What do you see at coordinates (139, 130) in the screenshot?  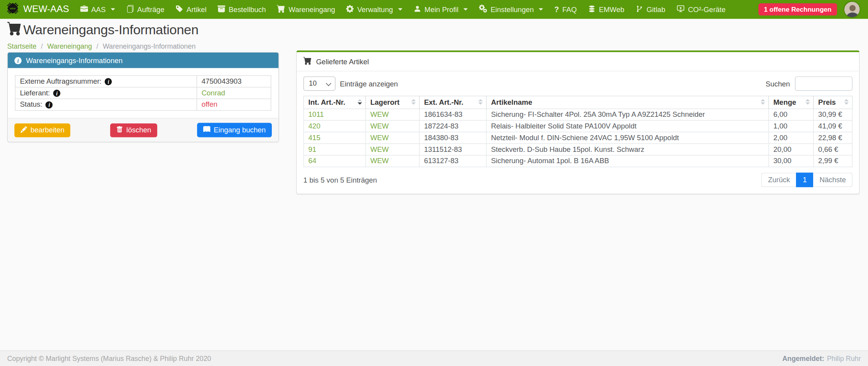 I see `delete-button-label: löschen` at bounding box center [139, 130].